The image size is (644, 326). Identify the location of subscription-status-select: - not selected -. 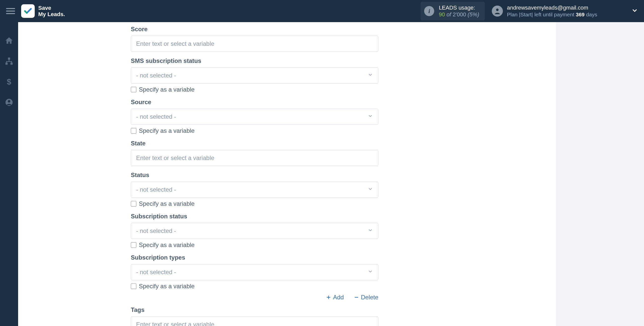
(255, 231).